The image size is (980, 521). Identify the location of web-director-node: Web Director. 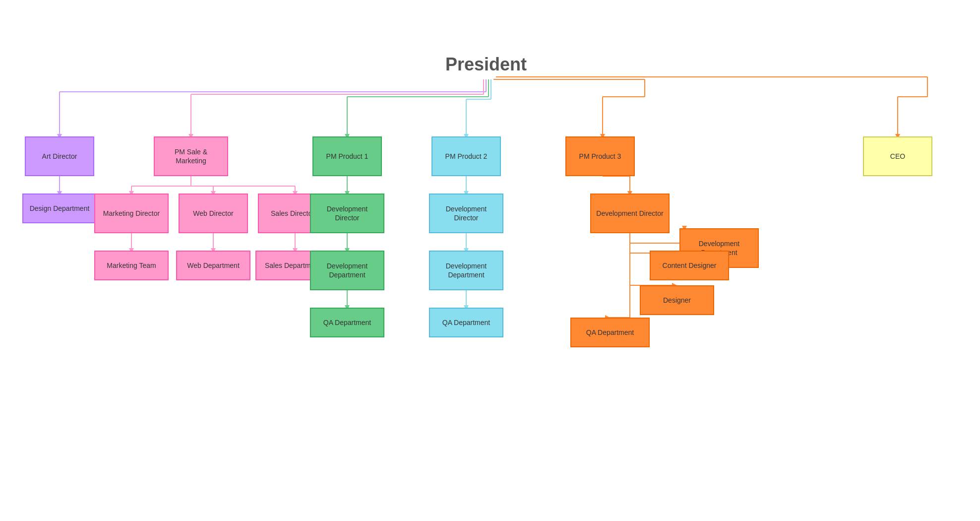
(213, 213).